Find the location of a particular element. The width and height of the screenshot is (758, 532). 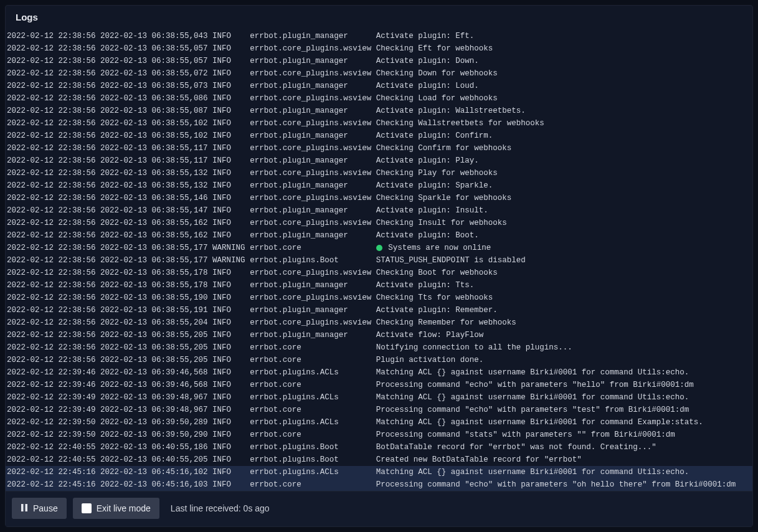

log-ts2: 2022-02-13 06:38:55,146 is located at coordinates (154, 198).